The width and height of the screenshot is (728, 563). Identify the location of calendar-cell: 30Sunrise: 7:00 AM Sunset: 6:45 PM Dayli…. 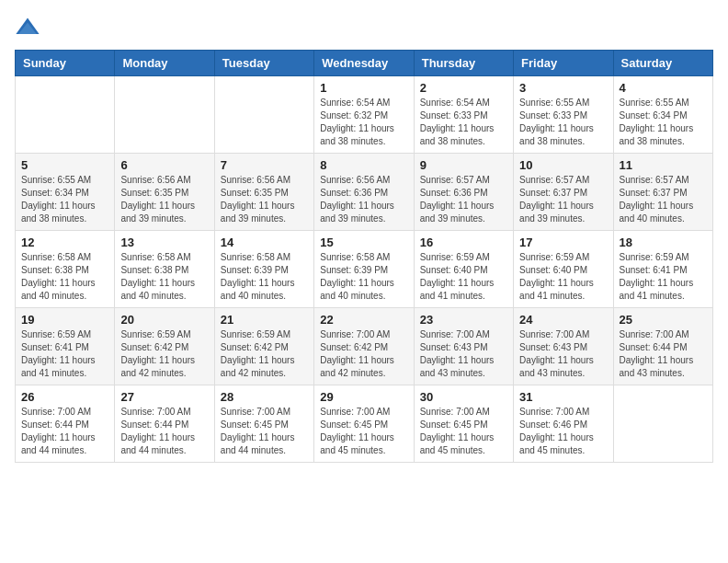
(463, 424).